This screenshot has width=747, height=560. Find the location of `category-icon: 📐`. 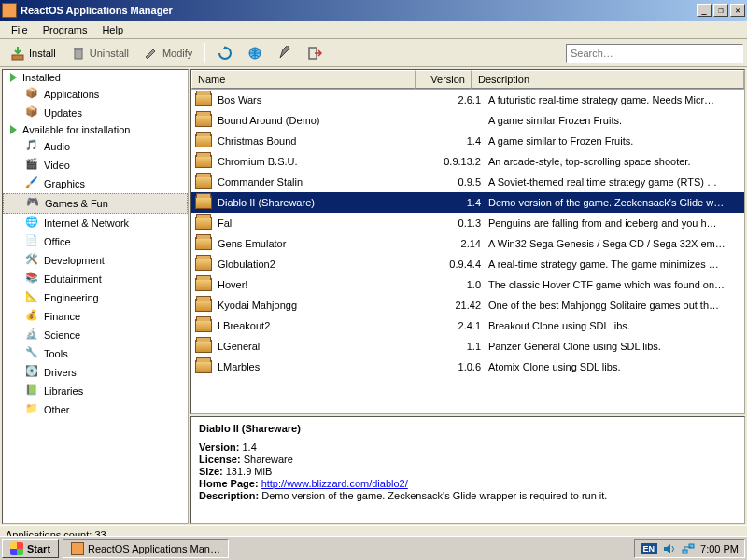

category-icon: 📐 is located at coordinates (33, 298).